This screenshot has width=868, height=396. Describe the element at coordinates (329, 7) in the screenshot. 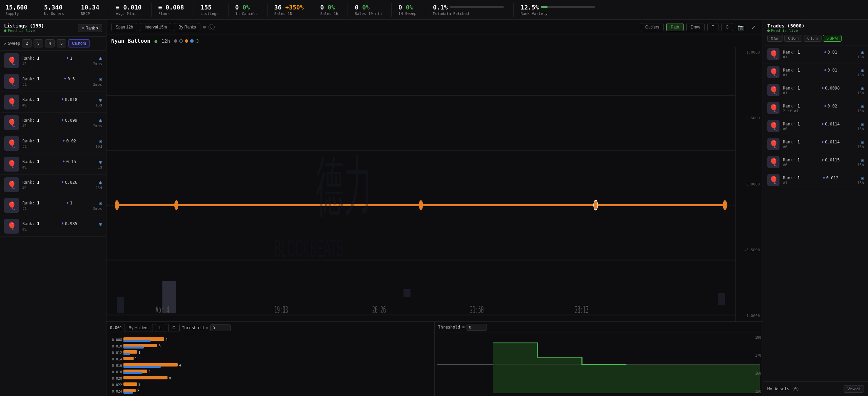

I see `stat-sales-1h-value: 0 0%` at that location.